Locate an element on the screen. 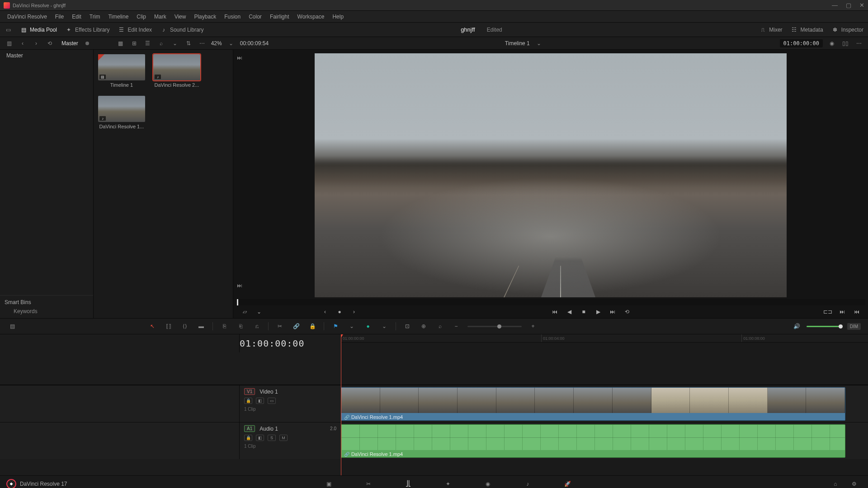  marker-button: ● is located at coordinates (368, 326).